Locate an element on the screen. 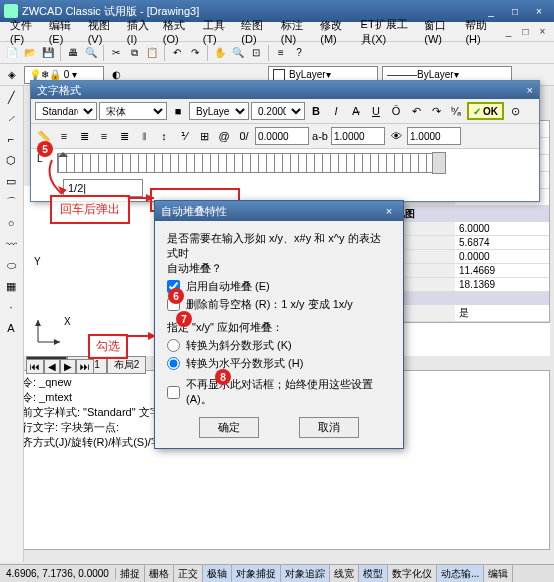 This screenshot has height=582, width=554. undo-icon: ↶ is located at coordinates (177, 53).